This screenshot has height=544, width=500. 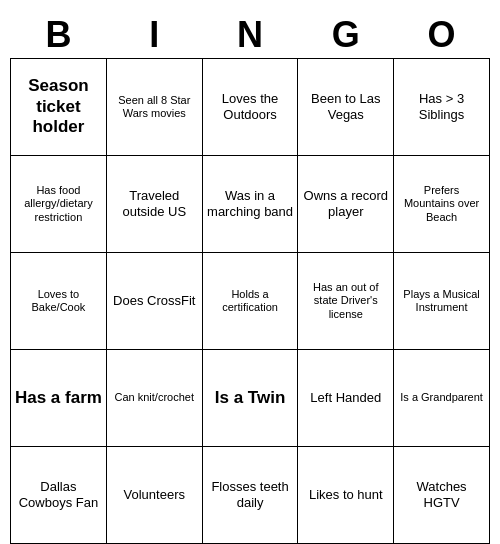 What do you see at coordinates (250, 496) in the screenshot?
I see `cell-r4-c2: Flosses teeth daily` at bounding box center [250, 496].